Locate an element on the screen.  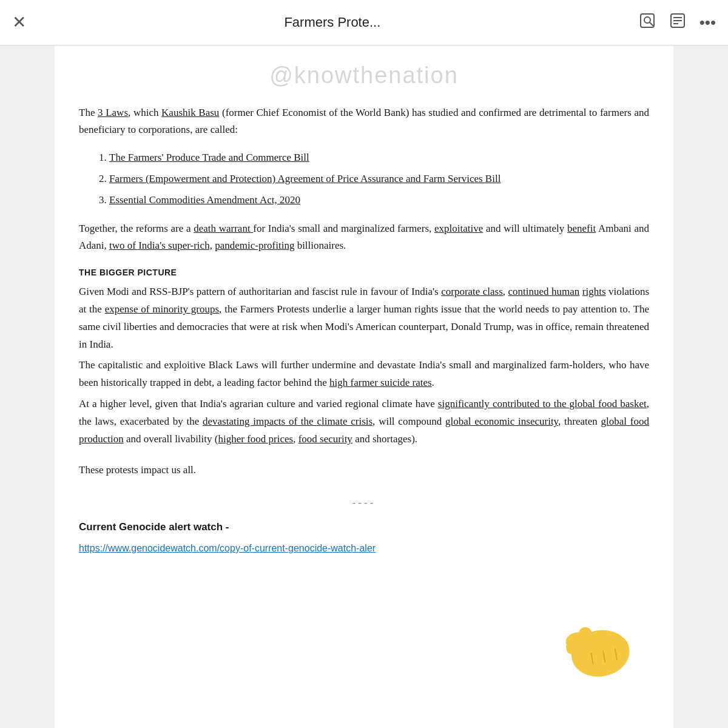
exploitative-link: exploitative is located at coordinates (459, 228).